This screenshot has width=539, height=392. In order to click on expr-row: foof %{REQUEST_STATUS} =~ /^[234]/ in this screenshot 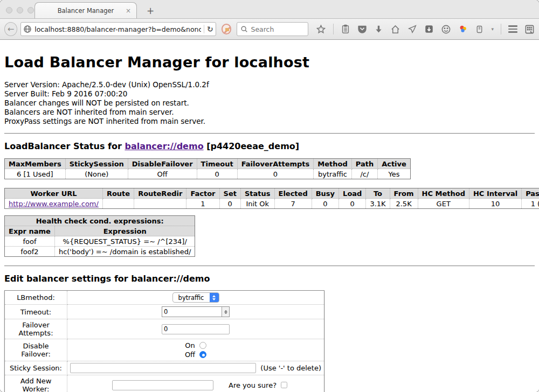, I will do `click(100, 241)`.